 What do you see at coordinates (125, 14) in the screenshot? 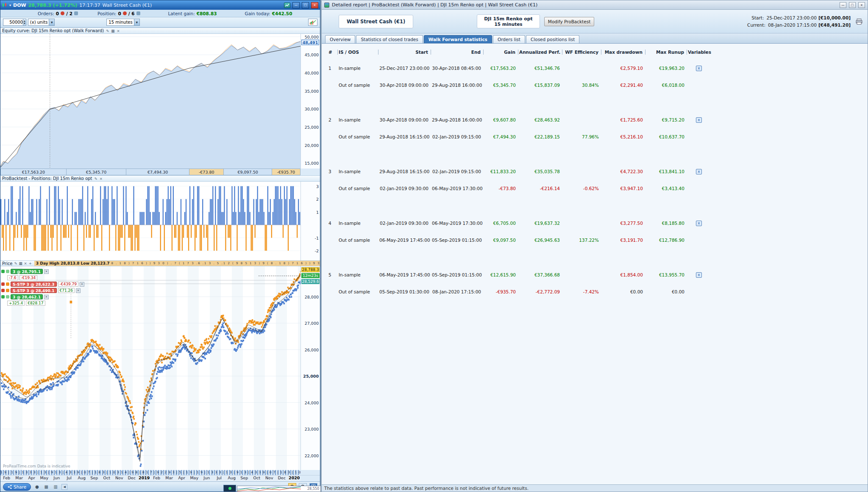
I see `close-position-icon` at bounding box center [125, 14].